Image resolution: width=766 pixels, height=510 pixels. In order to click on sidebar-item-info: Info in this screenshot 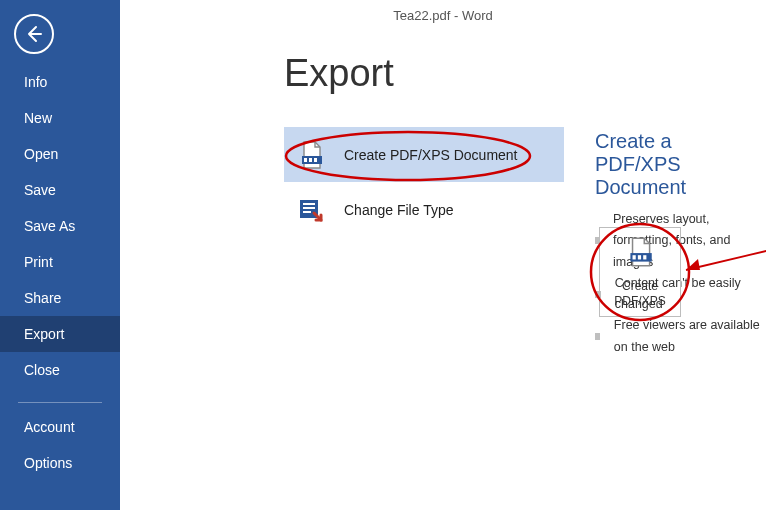, I will do `click(60, 82)`.